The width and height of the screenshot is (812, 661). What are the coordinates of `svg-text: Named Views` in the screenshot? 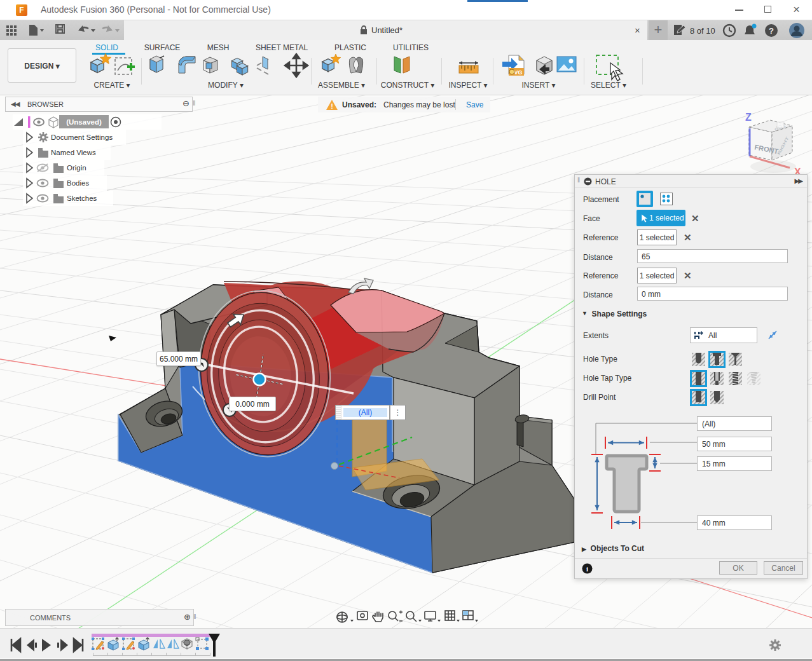 It's located at (74, 153).